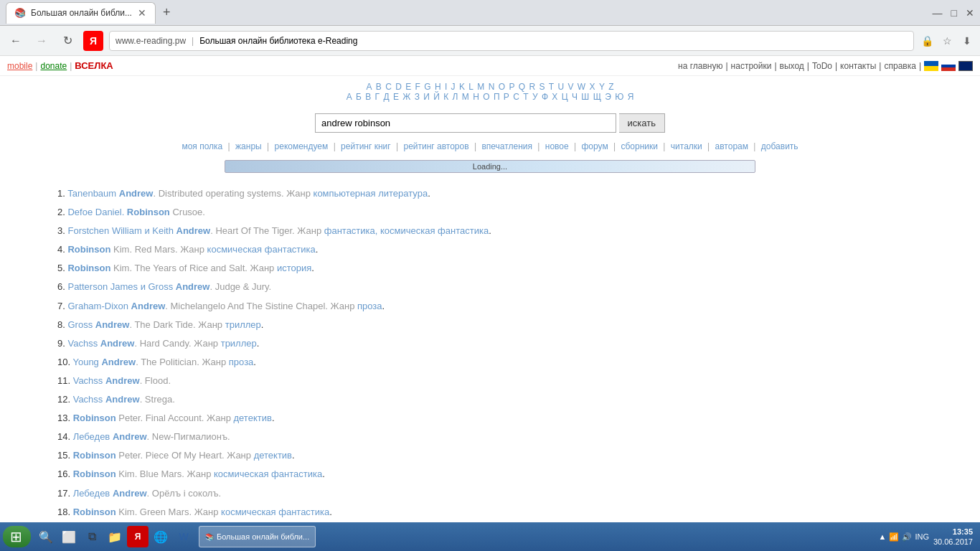 Image resolution: width=980 pixels, height=551 pixels. Describe the element at coordinates (418, 87) in the screenshot. I see `alpha-F: F` at that location.